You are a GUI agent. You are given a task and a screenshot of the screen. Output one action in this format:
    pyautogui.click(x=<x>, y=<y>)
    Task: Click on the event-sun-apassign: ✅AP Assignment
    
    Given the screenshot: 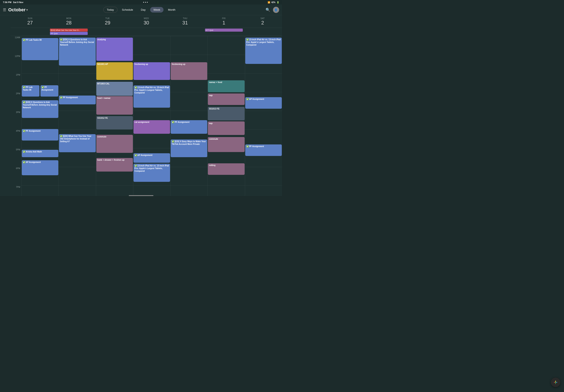 What is the action you would take?
    pyautogui.click(x=40, y=168)
    